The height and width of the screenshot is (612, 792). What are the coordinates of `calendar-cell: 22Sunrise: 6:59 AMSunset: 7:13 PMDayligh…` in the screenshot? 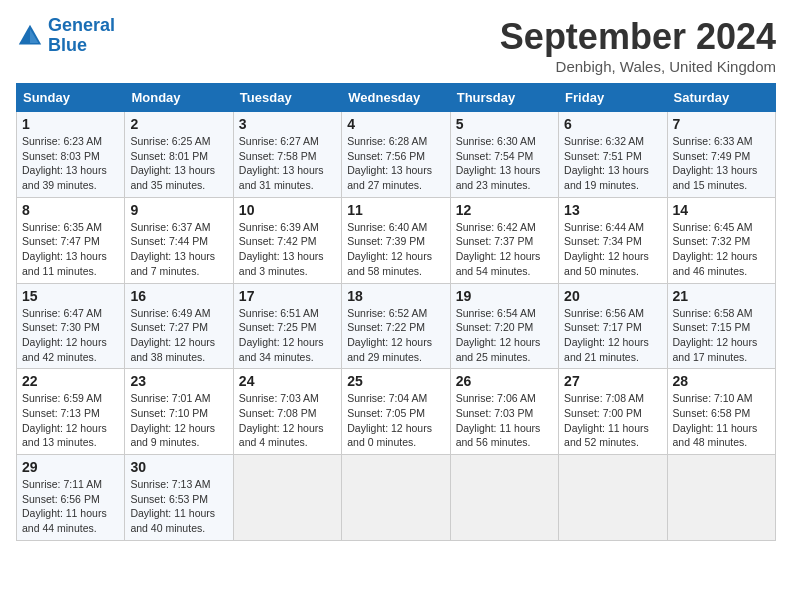 It's located at (71, 412).